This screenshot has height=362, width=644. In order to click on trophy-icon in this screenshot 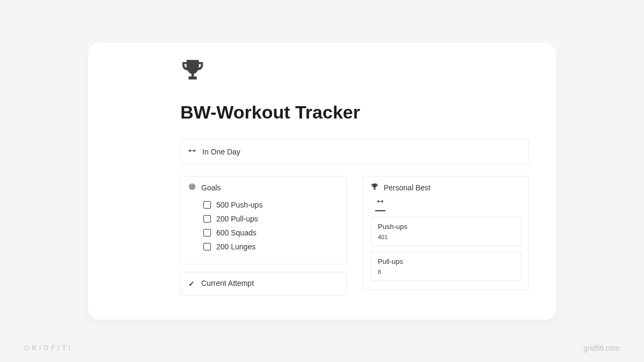, I will do `click(355, 71)`.